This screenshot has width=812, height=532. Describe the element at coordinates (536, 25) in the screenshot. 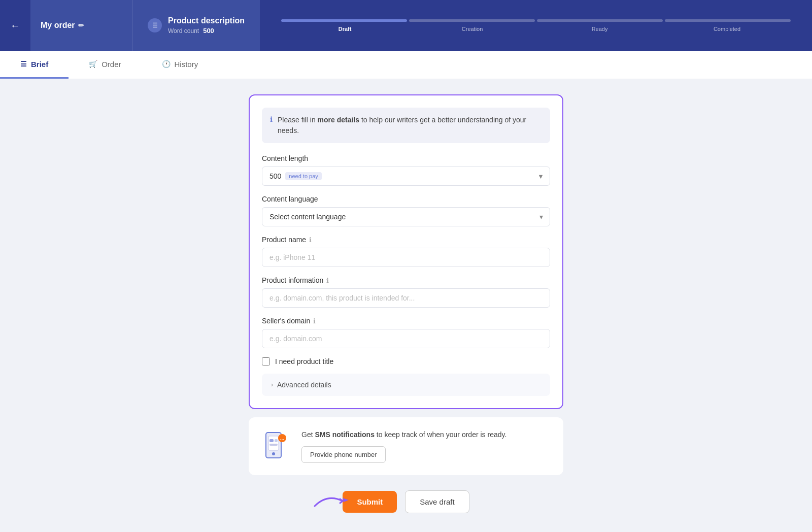

I see `progress-area: Draft Creation Ready Completed` at that location.